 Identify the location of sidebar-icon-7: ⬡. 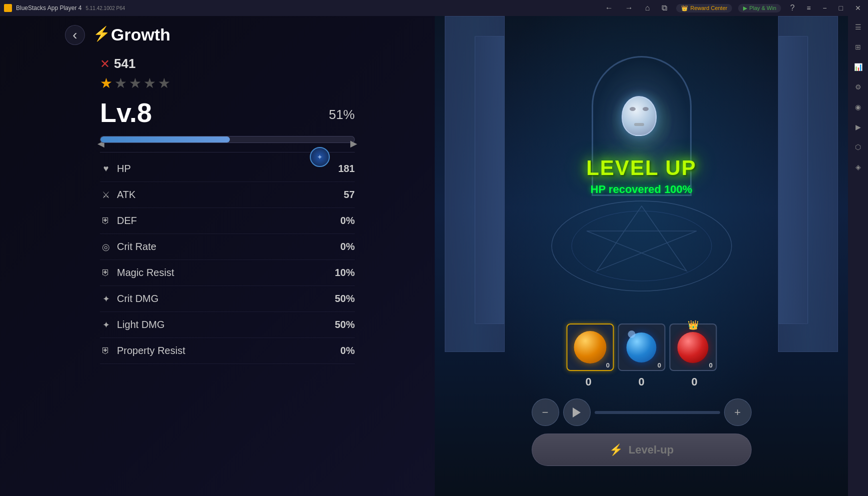
(858, 147).